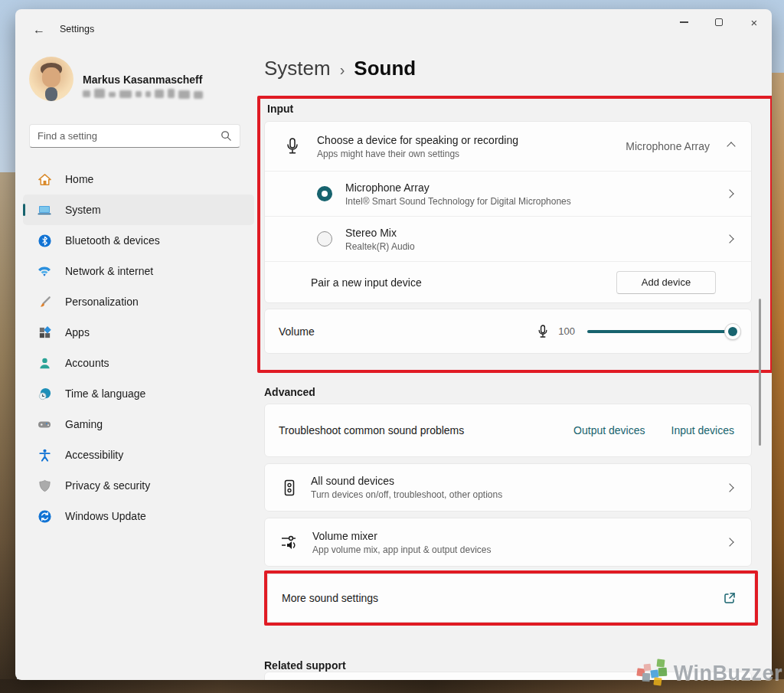 This screenshot has height=693, width=784. I want to click on sidebar-item-home: Home, so click(139, 179).